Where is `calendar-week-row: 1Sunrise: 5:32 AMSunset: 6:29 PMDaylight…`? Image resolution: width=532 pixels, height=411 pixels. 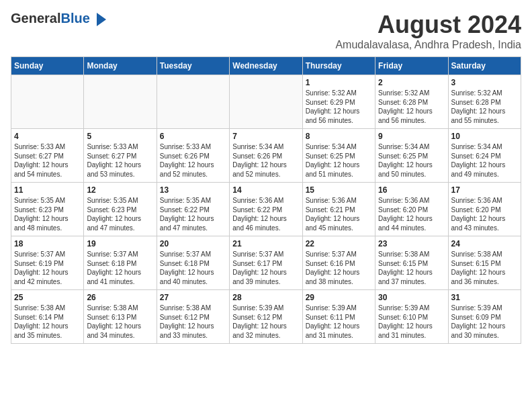
calendar-week-row: 1Sunrise: 5:32 AMSunset: 6:29 PMDaylight… is located at coordinates (266, 102).